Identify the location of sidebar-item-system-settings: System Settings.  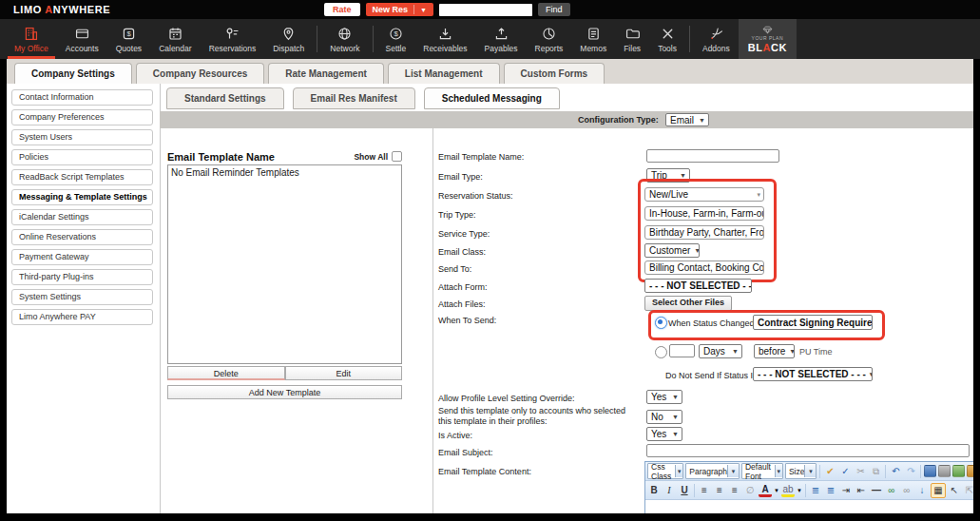
(82, 297).